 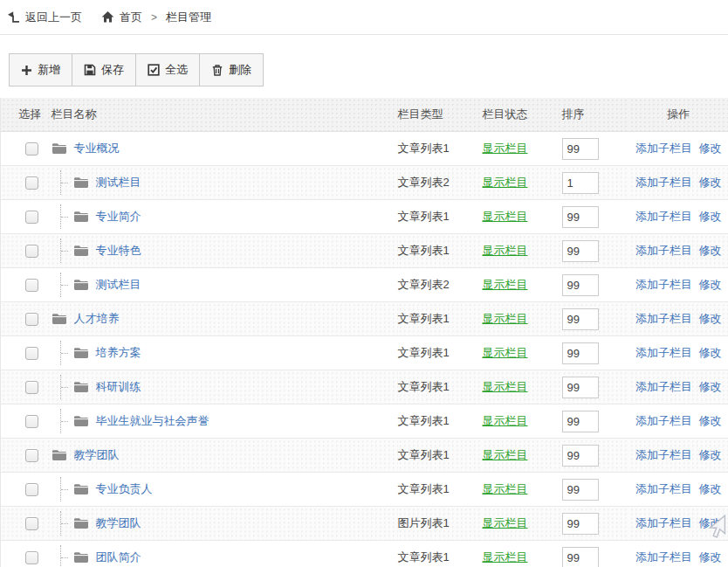 What do you see at coordinates (424, 522) in the screenshot?
I see `column-type-text: 图片列表1` at bounding box center [424, 522].